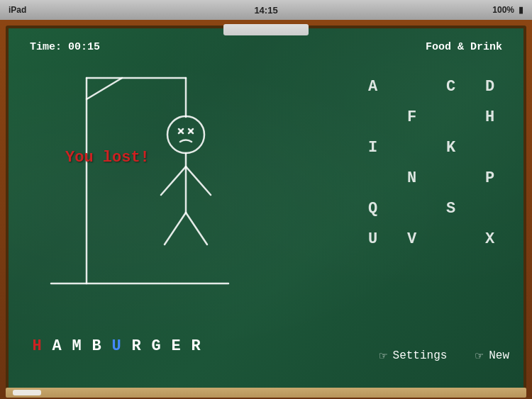 The image size is (532, 399). Describe the element at coordinates (451, 240) in the screenshot. I see `grid-letter-W: W` at that location.